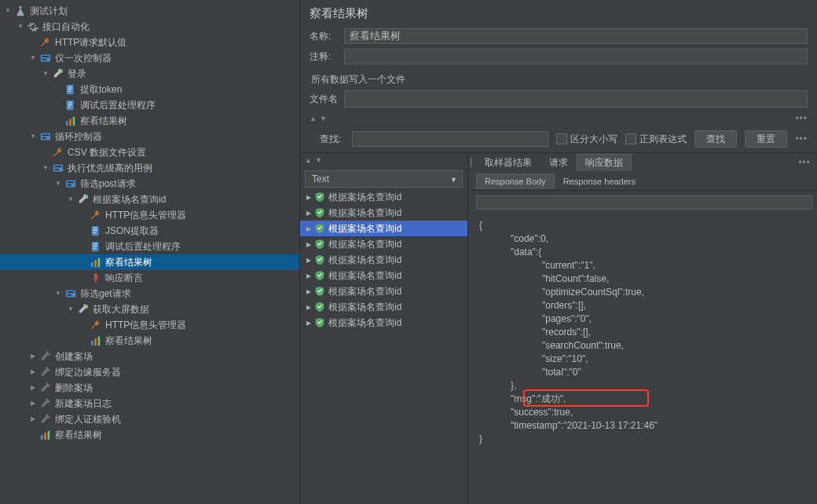  Describe the element at coordinates (77, 74) in the screenshot. I see `tree-item-label: 登录` at that location.